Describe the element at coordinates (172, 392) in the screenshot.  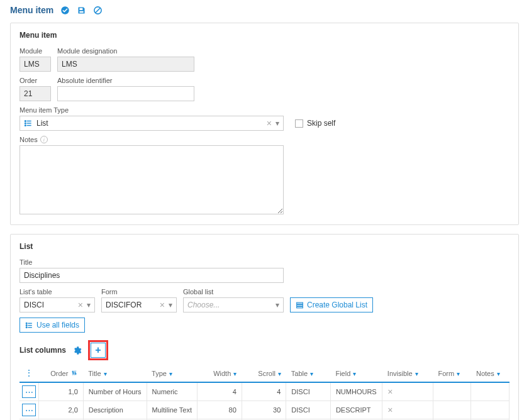
I see `cell-type: Numeric` at that location.